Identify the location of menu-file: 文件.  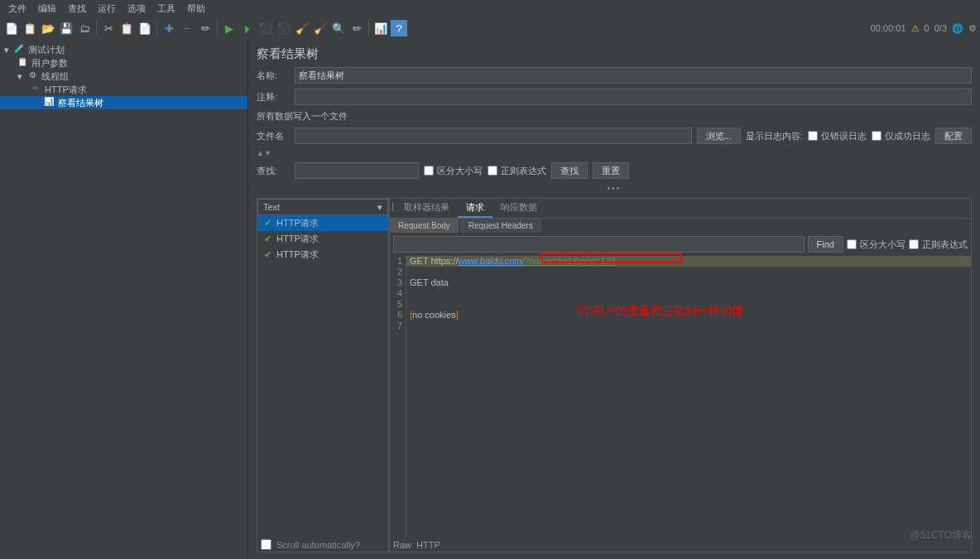
(17, 8).